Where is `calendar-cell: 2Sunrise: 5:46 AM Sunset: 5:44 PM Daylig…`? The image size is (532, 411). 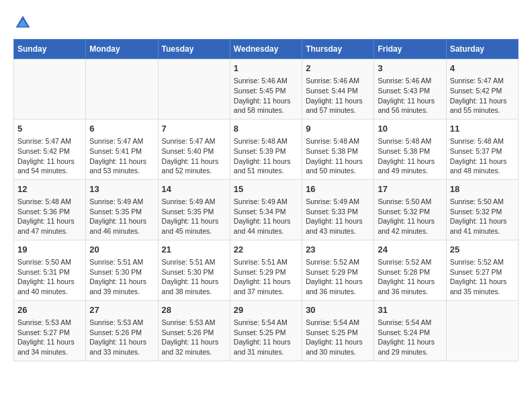 calendar-cell: 2Sunrise: 5:46 AM Sunset: 5:44 PM Daylig… is located at coordinates (339, 89).